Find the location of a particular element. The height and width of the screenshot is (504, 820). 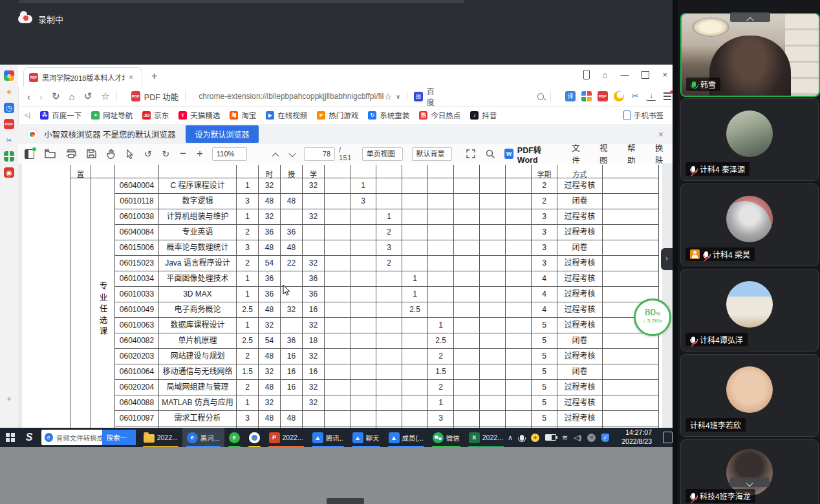

menu-icon is located at coordinates (667, 96).